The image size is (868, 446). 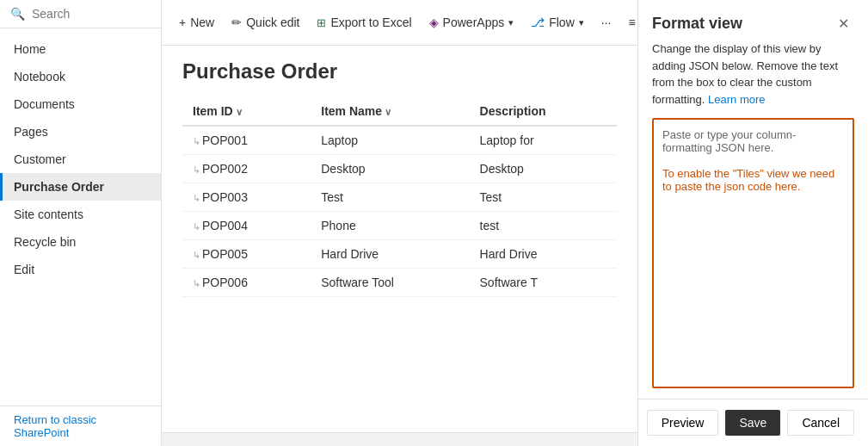 What do you see at coordinates (399, 140) in the screenshot?
I see `table-row: ↳POP001 Laptop Laptop for` at bounding box center [399, 140].